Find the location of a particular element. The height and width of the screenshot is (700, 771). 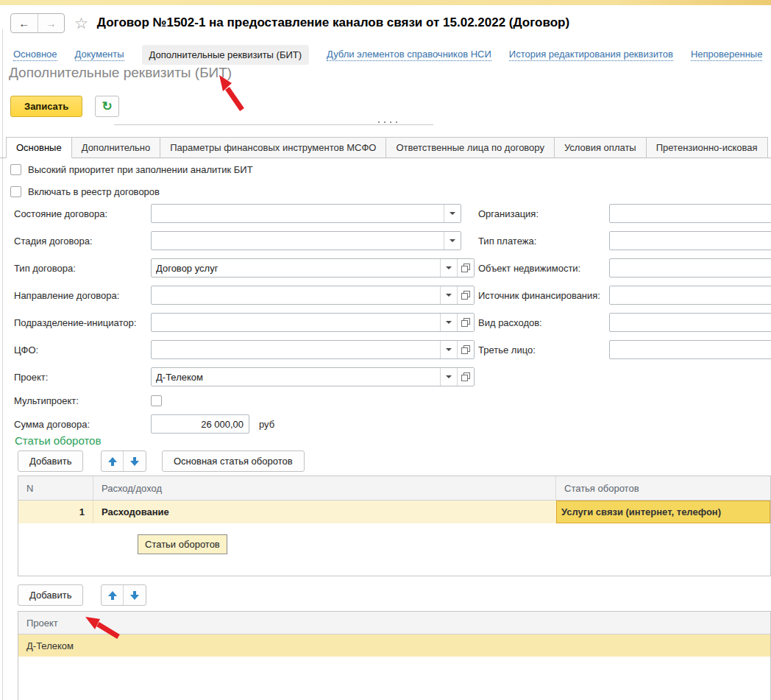

field-label: ЦФО: is located at coordinates (82, 350).